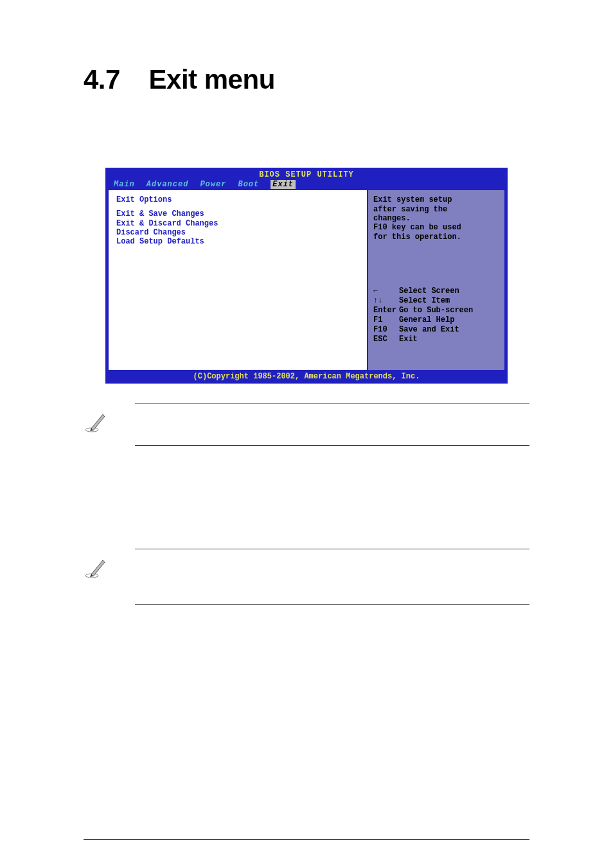 This screenshot has width=613, height=868. Describe the element at coordinates (386, 330) in the screenshot. I see `key-f10: F10` at that location.